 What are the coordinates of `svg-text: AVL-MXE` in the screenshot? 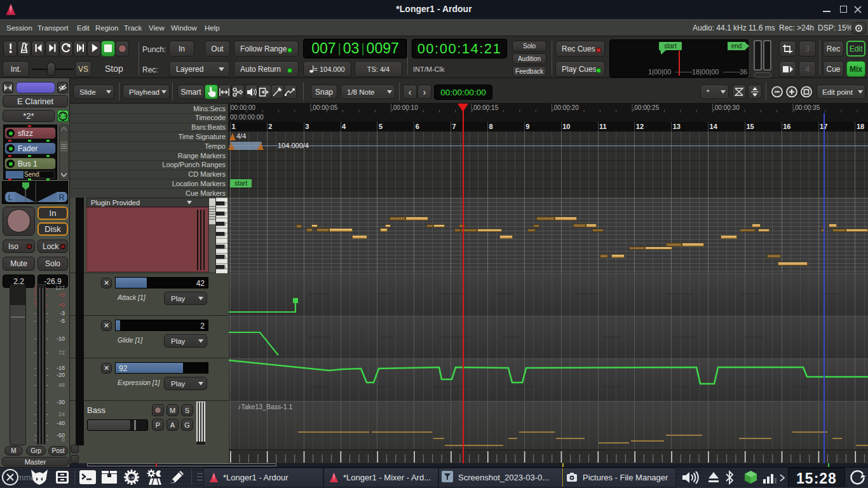 It's located at (131, 478).